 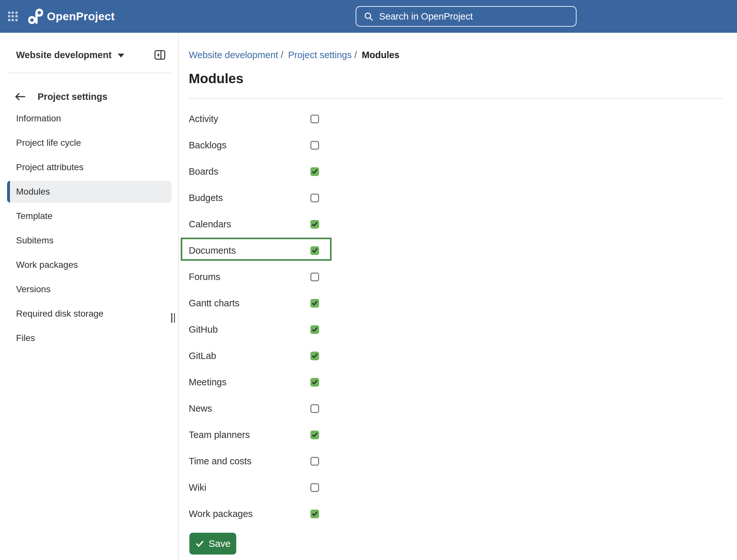 I want to click on module-row-gitlab: GitLab, so click(x=351, y=356).